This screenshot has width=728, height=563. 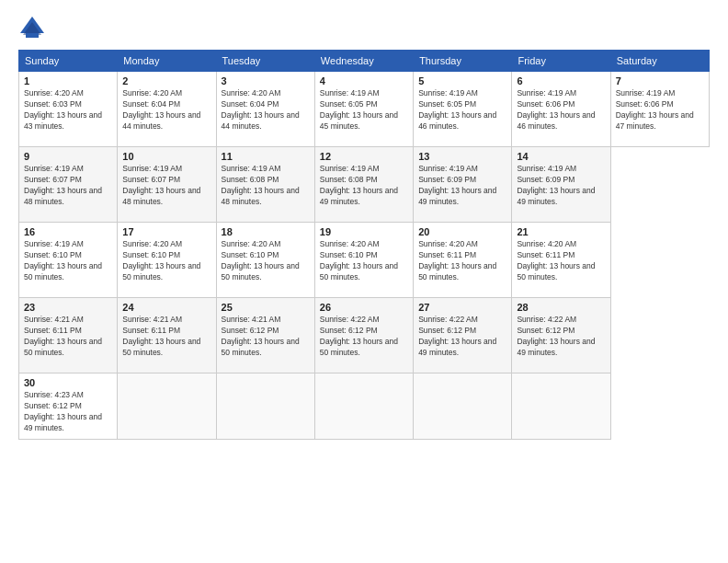 I want to click on calendar-header-tuesday: Tuesday, so click(x=265, y=61).